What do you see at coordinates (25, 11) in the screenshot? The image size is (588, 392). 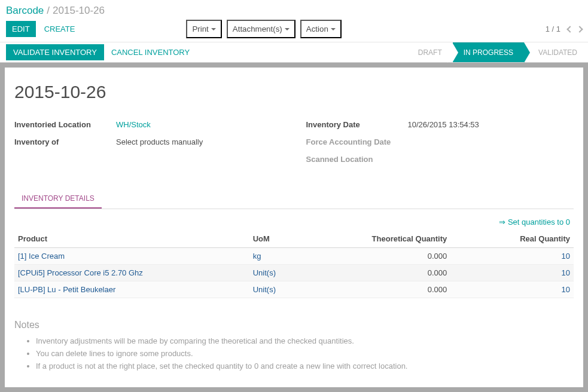 I see `breadcrumb-root: Barcode` at bounding box center [25, 11].